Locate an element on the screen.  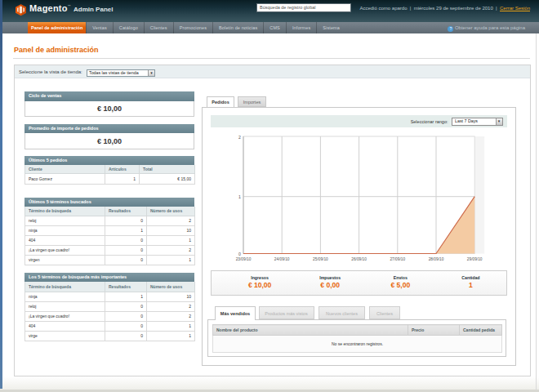
svg-text: 2 is located at coordinates (240, 137).